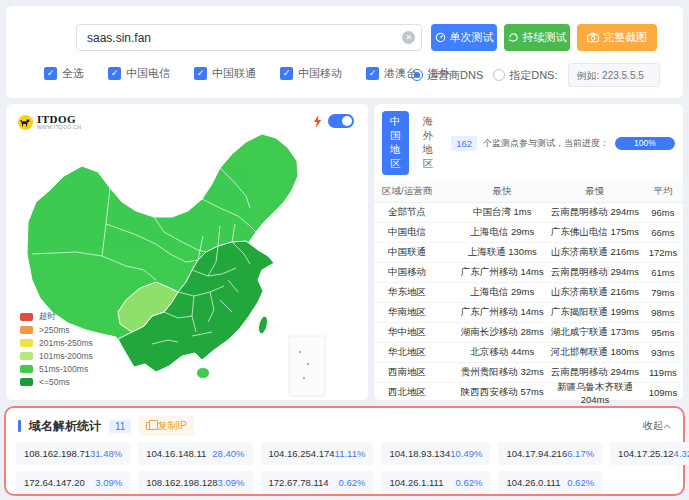  Describe the element at coordinates (263, 324) in the screenshot. I see `taiwan-shape` at that location.